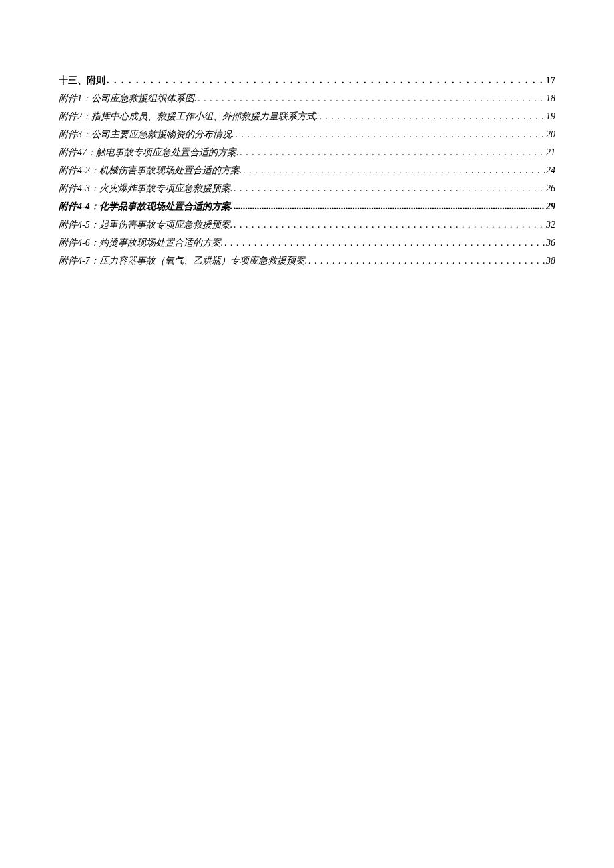  Describe the element at coordinates (551, 99) in the screenshot. I see `toc-page-number: 18` at that location.